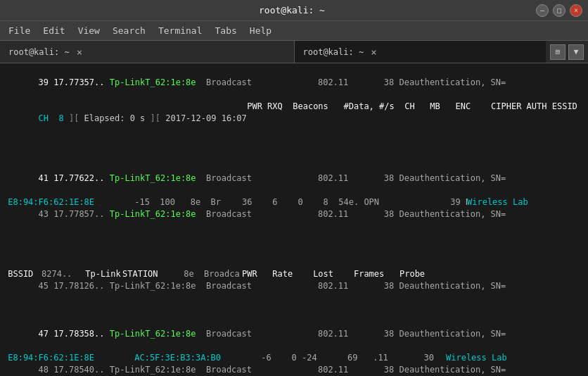  Describe the element at coordinates (373, 52) in the screenshot. I see `tab-right-close: ×` at that location.